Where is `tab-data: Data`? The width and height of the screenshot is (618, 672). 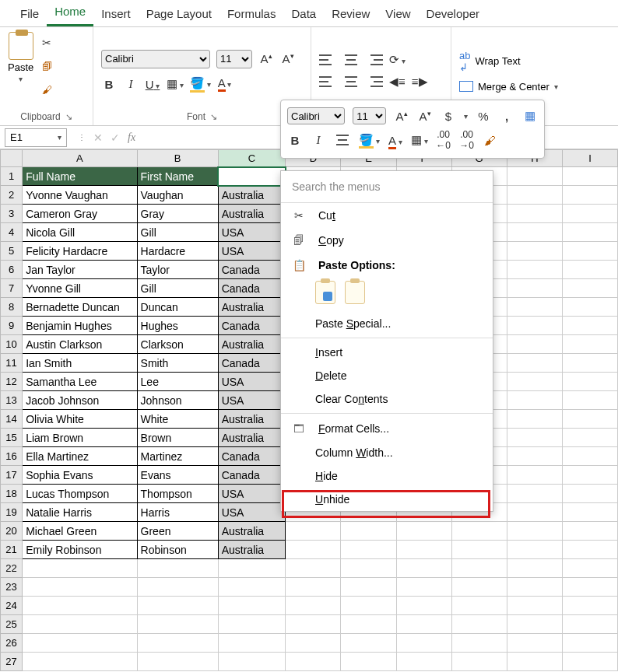
tab-data: Data is located at coordinates (304, 16).